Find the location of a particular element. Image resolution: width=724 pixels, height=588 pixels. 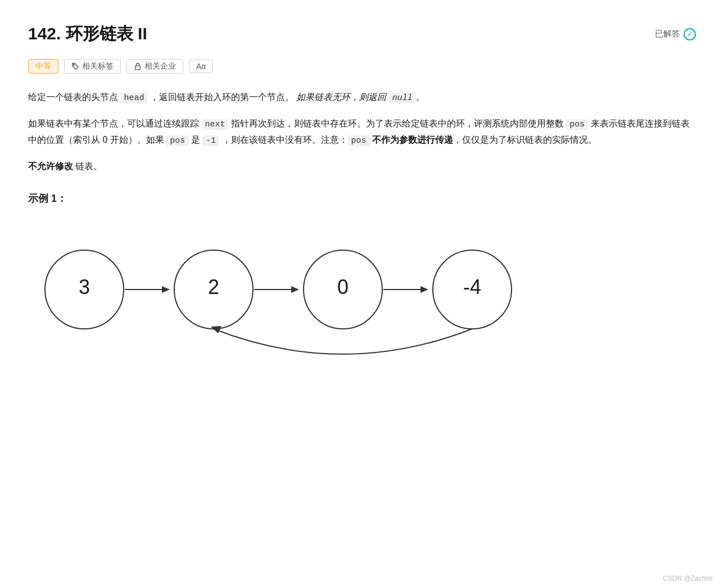

page-title: 142. 环形链表 II is located at coordinates (88, 34).